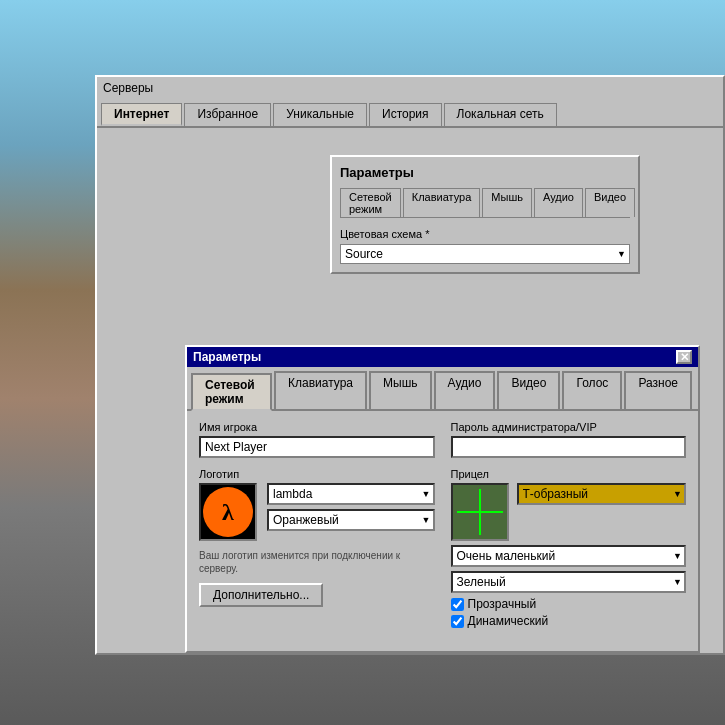 This screenshot has width=725, height=725. What do you see at coordinates (320, 390) in the screenshot?
I see `dialog-tab-keyboard: Клавиатура` at bounding box center [320, 390].